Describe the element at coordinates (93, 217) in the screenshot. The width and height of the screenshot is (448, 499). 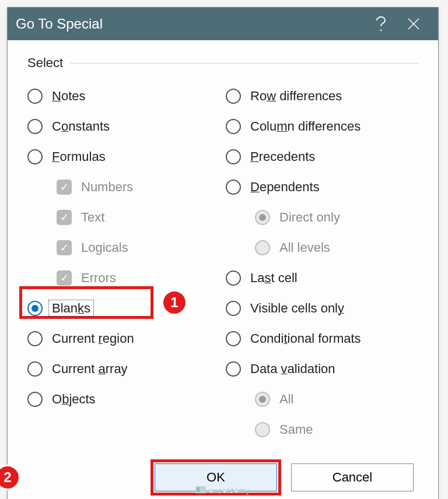
I see `check-label: Text` at that location.